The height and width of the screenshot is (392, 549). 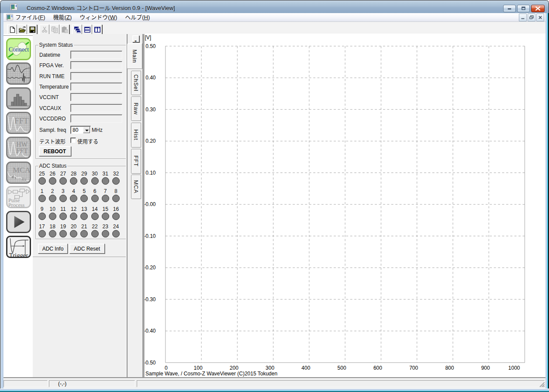 I want to click on test-wave-checkbox, so click(x=73, y=141).